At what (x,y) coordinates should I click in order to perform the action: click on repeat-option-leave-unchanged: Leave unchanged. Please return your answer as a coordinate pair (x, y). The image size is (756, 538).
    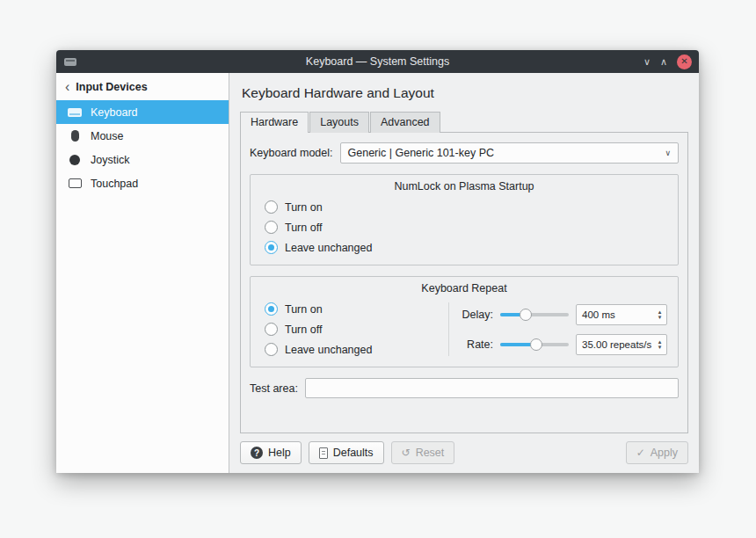
    Looking at the image, I should click on (352, 350).